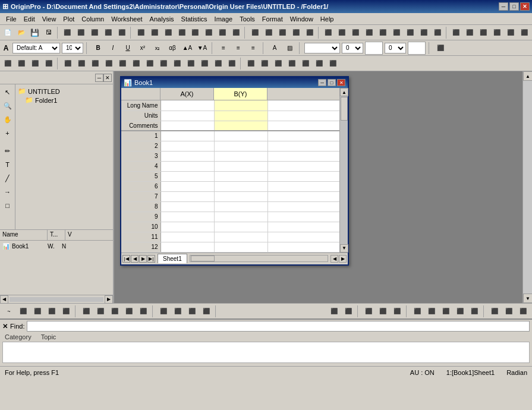  What do you see at coordinates (241, 166) in the screenshot?
I see `row4-b` at bounding box center [241, 166].